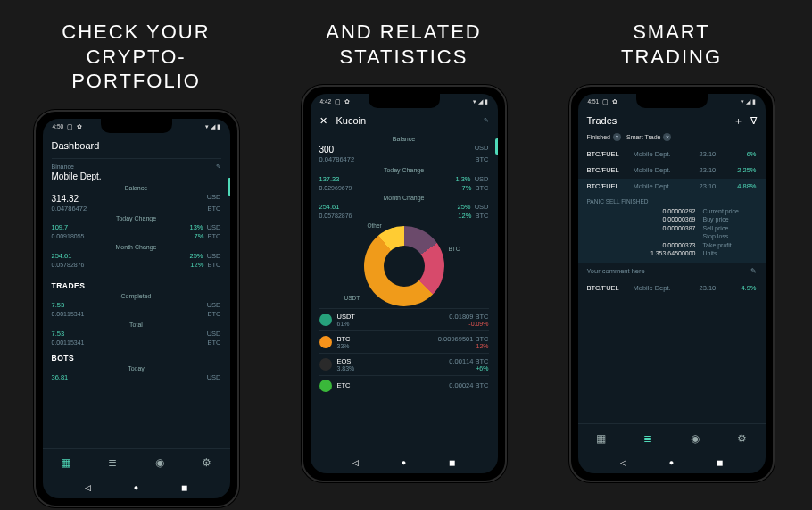 Image resolution: width=812 pixels, height=510 pixels. I want to click on close-icon: ✕, so click(323, 121).